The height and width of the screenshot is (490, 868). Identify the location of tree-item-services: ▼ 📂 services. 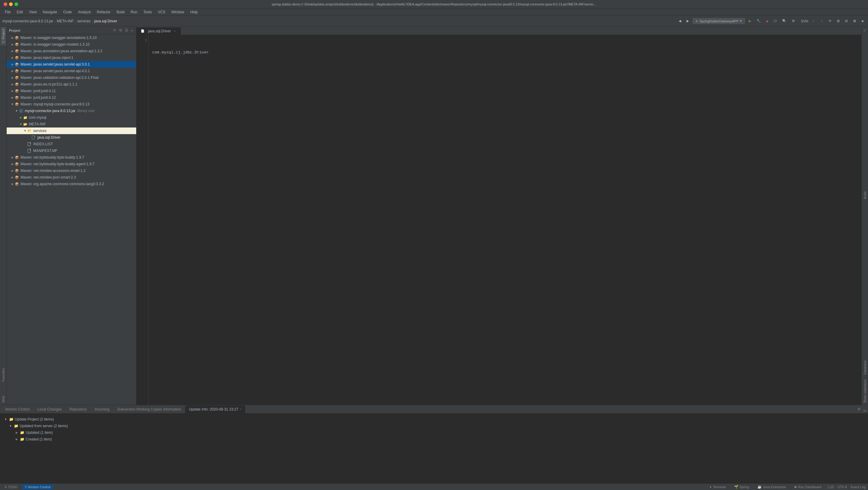
(71, 131).